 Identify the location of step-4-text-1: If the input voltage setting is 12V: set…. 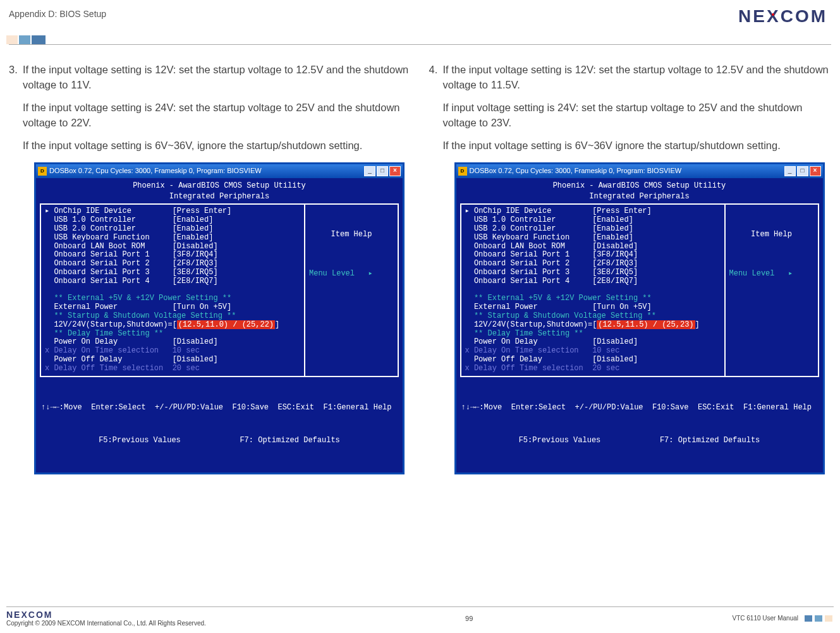
(636, 77).